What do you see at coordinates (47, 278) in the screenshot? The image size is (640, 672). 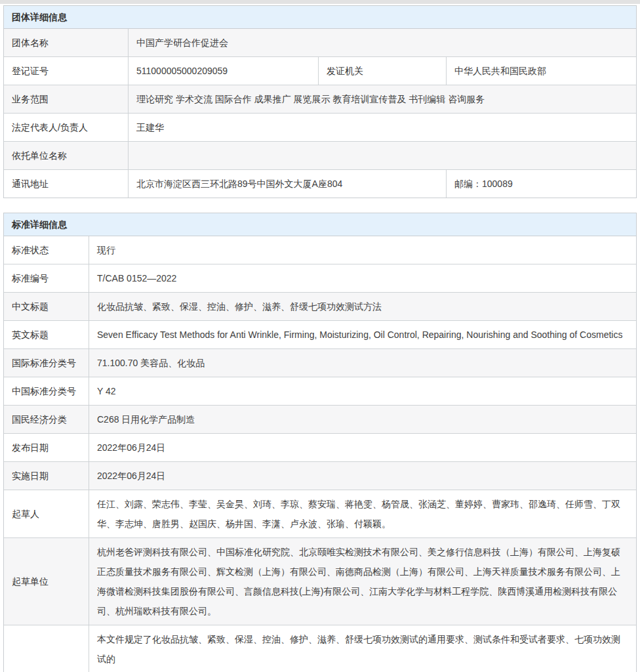 I see `row-label: 标准编号` at bounding box center [47, 278].